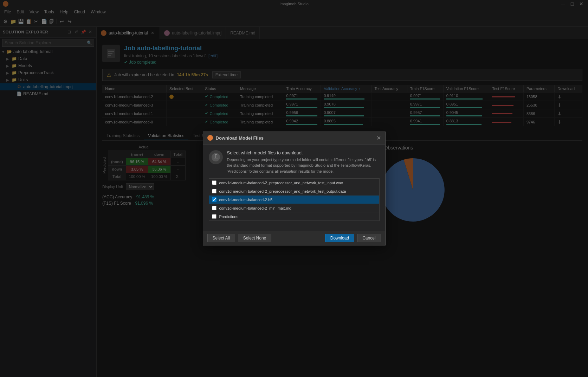 Image resolution: width=588 pixels, height=377 pixels. I want to click on modal-desc: Select which model files to download. De…, so click(303, 162).